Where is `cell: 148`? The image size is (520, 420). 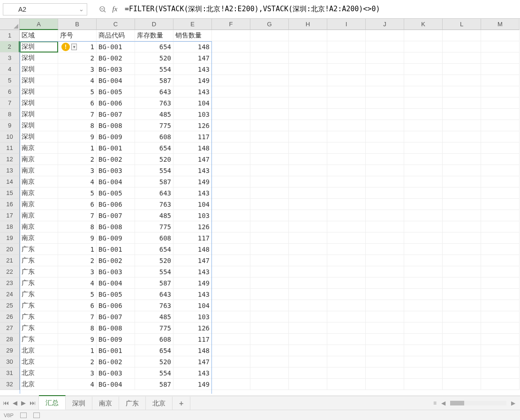 cell: 148 is located at coordinates (193, 249).